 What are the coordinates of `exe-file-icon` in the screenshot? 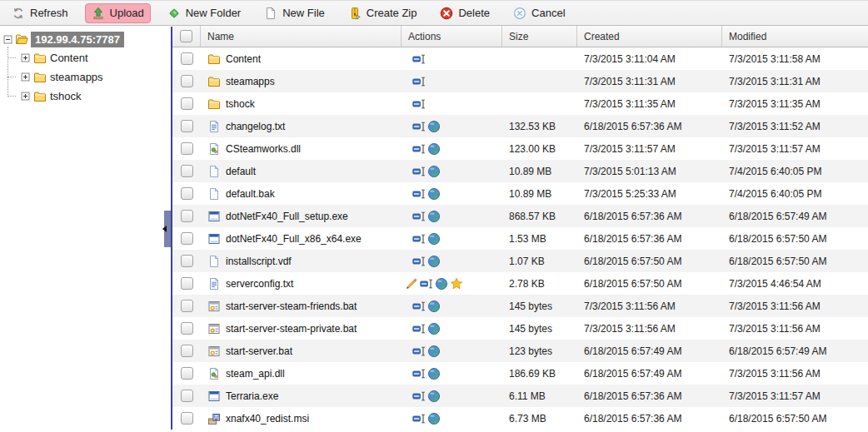 It's located at (214, 239).